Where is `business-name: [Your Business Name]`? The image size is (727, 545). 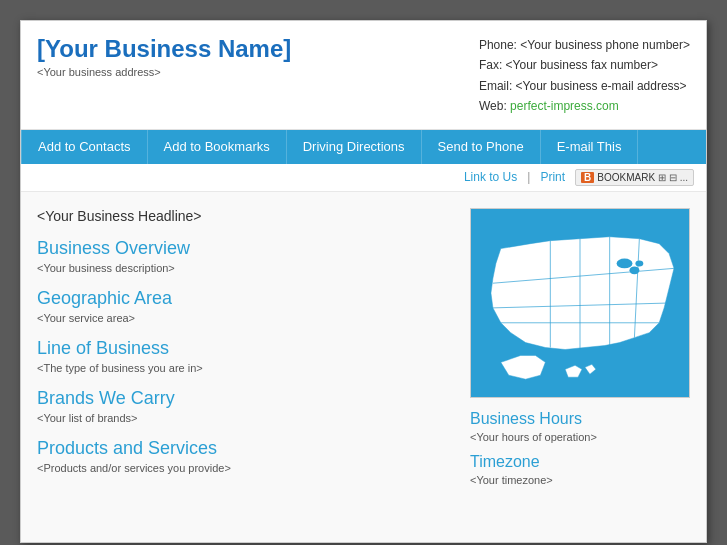 business-name: [Your Business Name] is located at coordinates (164, 49).